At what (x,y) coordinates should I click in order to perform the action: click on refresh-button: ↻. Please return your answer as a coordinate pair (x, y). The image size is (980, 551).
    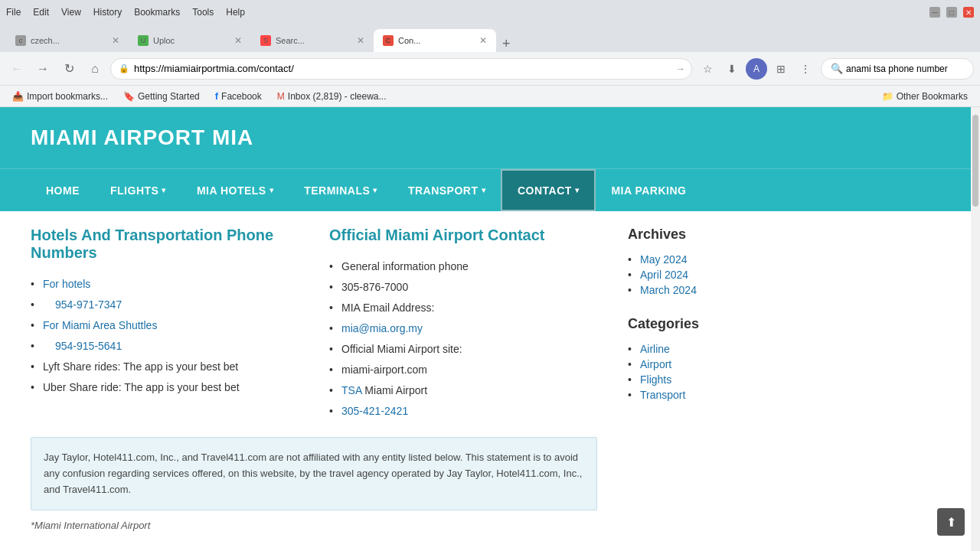
    Looking at the image, I should click on (69, 69).